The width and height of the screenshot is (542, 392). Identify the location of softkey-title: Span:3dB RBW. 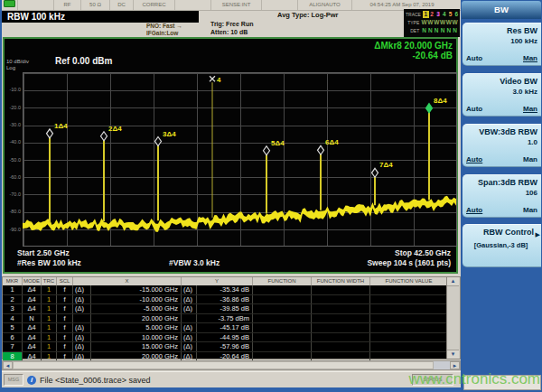
(508, 182).